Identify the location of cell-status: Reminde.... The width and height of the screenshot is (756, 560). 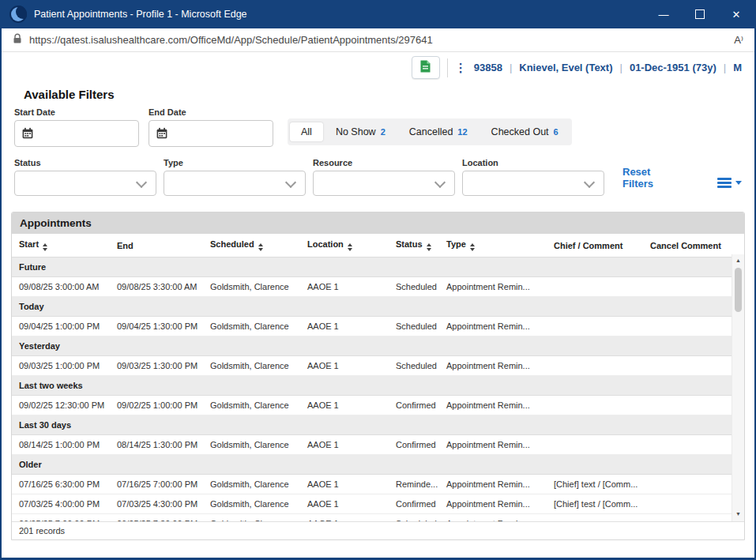
(418, 485).